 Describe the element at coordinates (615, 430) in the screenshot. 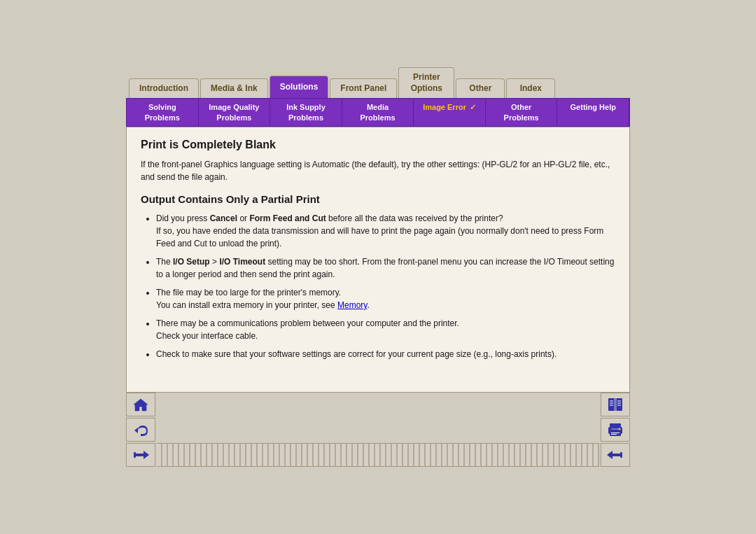

I see `right-nav-buttons` at that location.